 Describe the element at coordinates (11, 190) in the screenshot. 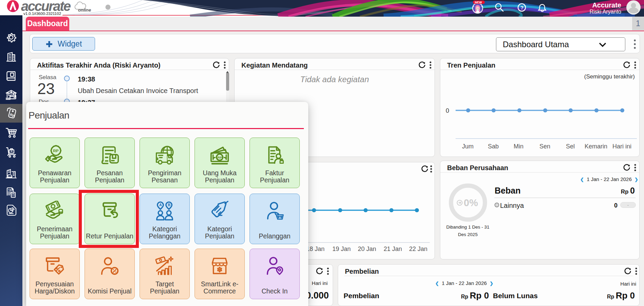

I see `svg-text: TAX` at that location.